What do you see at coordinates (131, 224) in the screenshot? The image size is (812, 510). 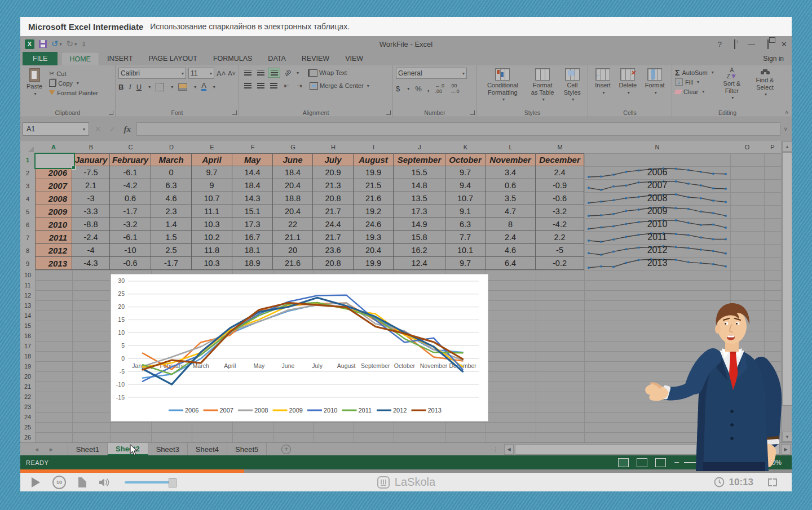 I see `value-cell-2010-february: -3.2` at bounding box center [131, 224].